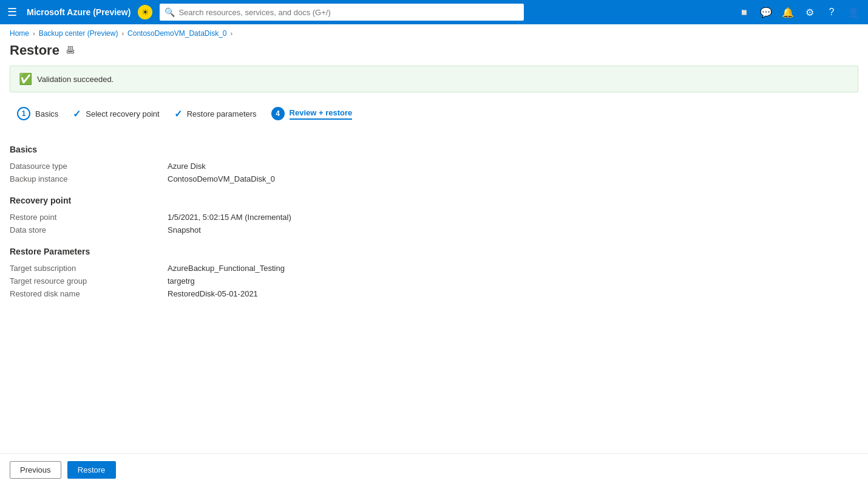 Image resolution: width=868 pixels, height=486 pixels. What do you see at coordinates (434, 294) in the screenshot?
I see `restored-disk-name-row: Restored disk name RestoredDisk-05-01-20…` at bounding box center [434, 294].